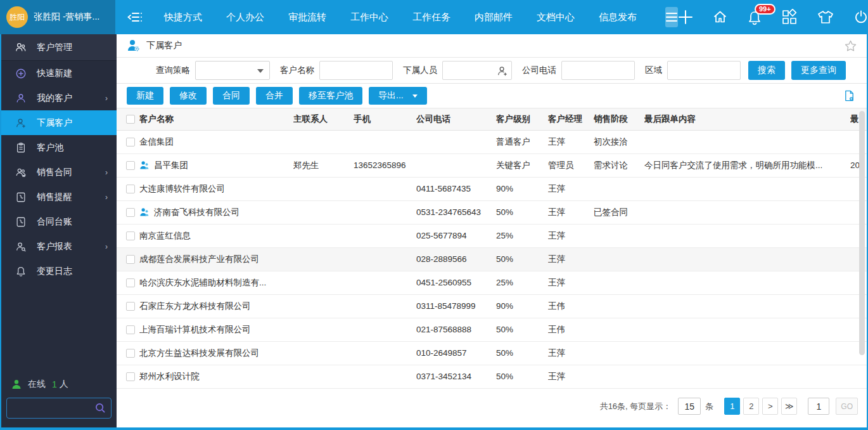  Describe the element at coordinates (571, 306) in the screenshot. I see `cell-manager: 王伟` at that location.